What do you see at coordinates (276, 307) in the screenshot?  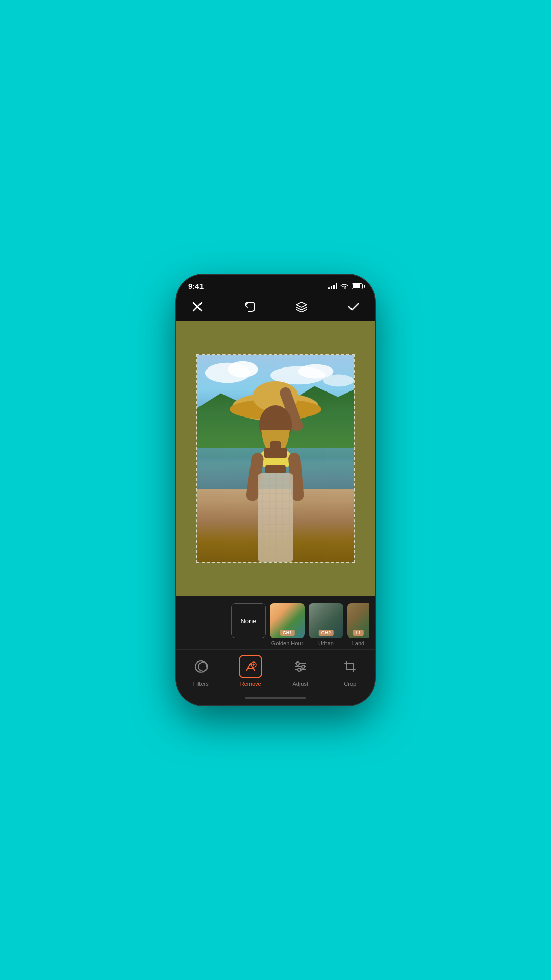 I see `top-toolbar` at bounding box center [276, 307].